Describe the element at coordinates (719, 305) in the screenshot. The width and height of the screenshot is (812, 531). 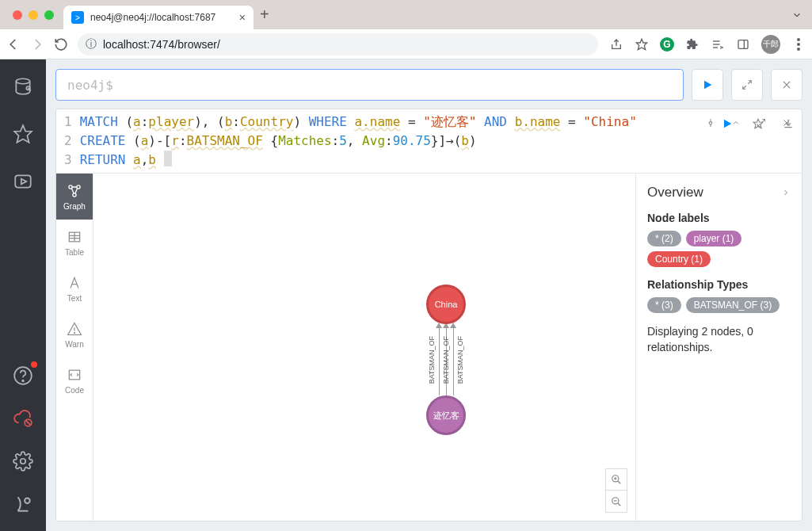
I see `rel-type-chips: * (3)BATSMAN_OF (3)` at that location.